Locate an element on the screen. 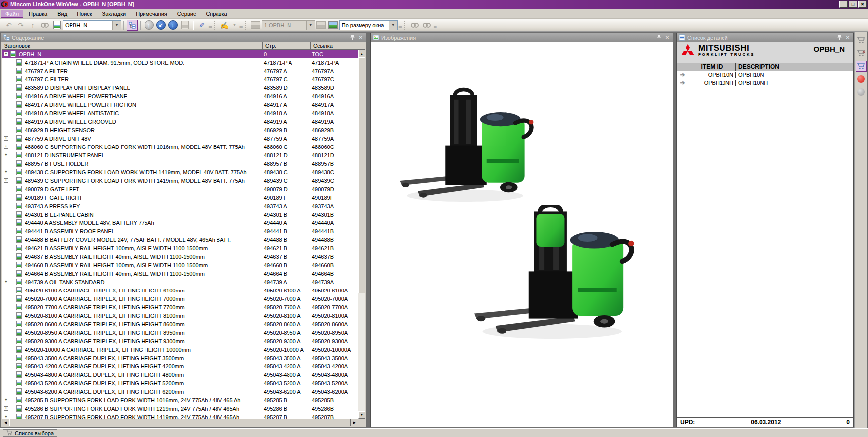  item-id-header: ITEM ID is located at coordinates (712, 67).